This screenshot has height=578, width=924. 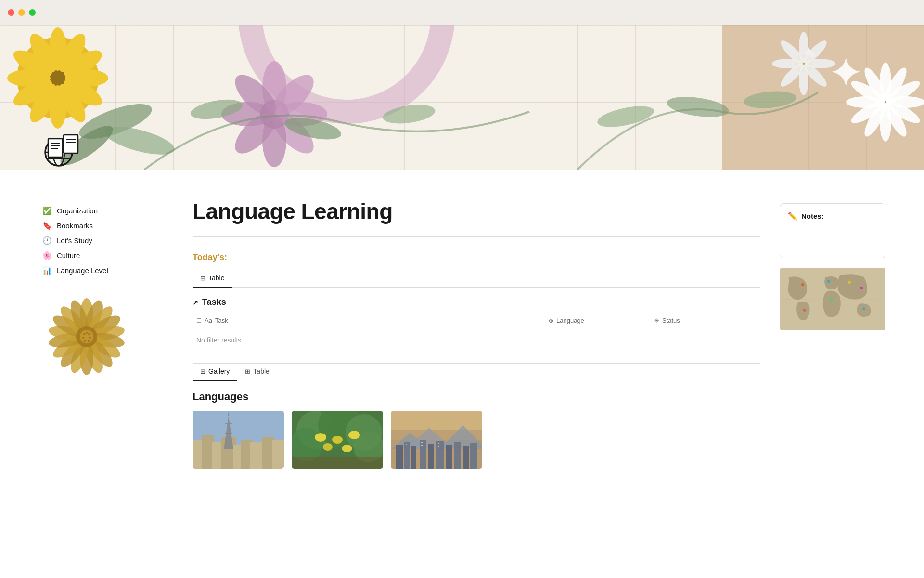 I want to click on page-icon, so click(x=63, y=147).